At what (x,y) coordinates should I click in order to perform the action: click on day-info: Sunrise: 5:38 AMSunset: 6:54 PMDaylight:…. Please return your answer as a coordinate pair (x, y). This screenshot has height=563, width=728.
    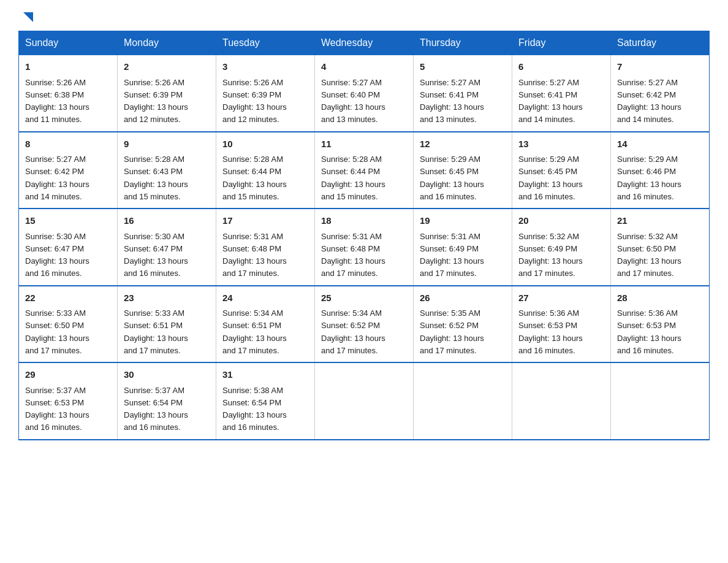
    Looking at the image, I should click on (255, 409).